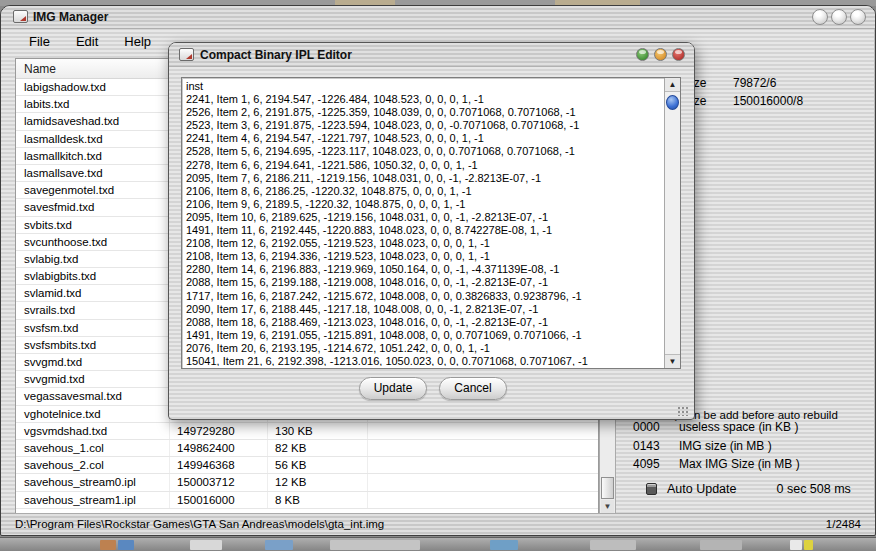  What do you see at coordinates (424, 230) in the screenshot?
I see `ipl-line: 1491, Item 11, 6, 2192.445, -1220.883, 1…` at bounding box center [424, 230].